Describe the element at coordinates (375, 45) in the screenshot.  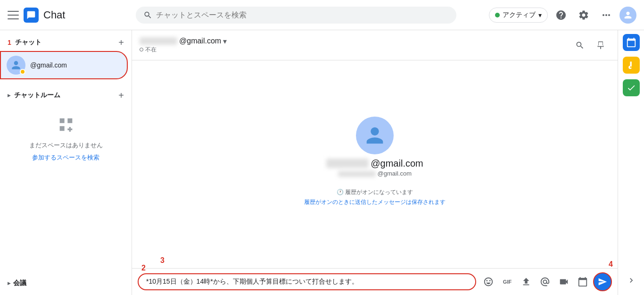
I see `chat-header: @gmail.com ▾ 不在` at that location.